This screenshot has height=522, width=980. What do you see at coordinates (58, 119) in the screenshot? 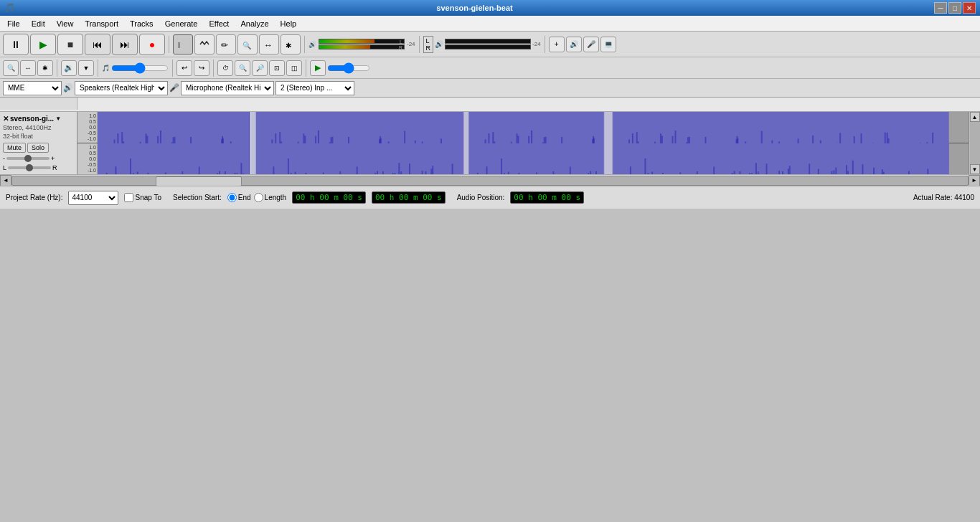
I see `track-menu-icon: ▼` at bounding box center [58, 119].